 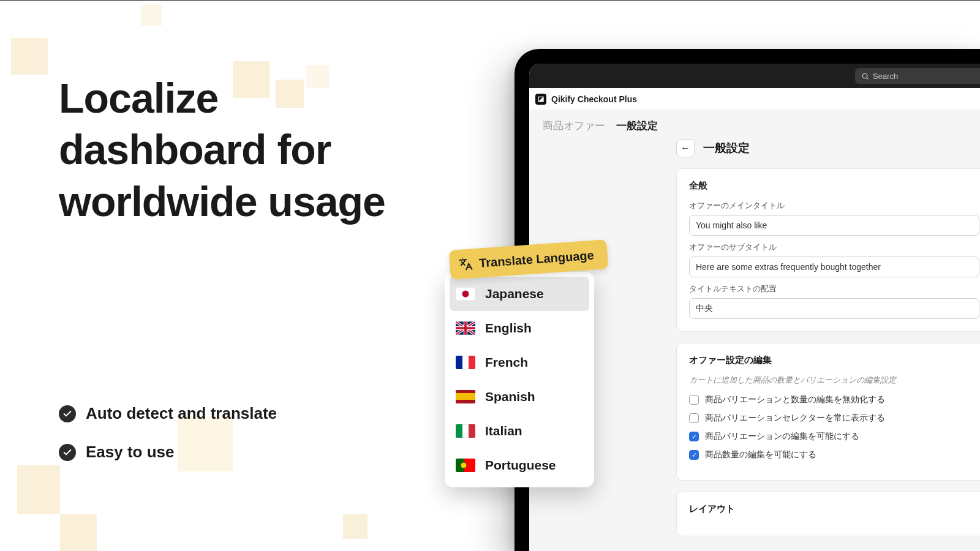 I want to click on top-border, so click(x=490, y=0).